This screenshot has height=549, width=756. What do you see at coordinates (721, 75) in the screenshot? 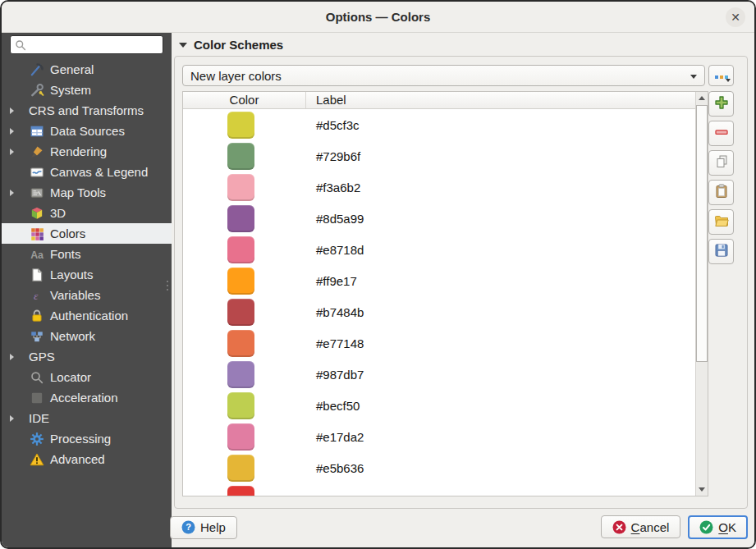
I see `scheme-menu-button` at bounding box center [721, 75].